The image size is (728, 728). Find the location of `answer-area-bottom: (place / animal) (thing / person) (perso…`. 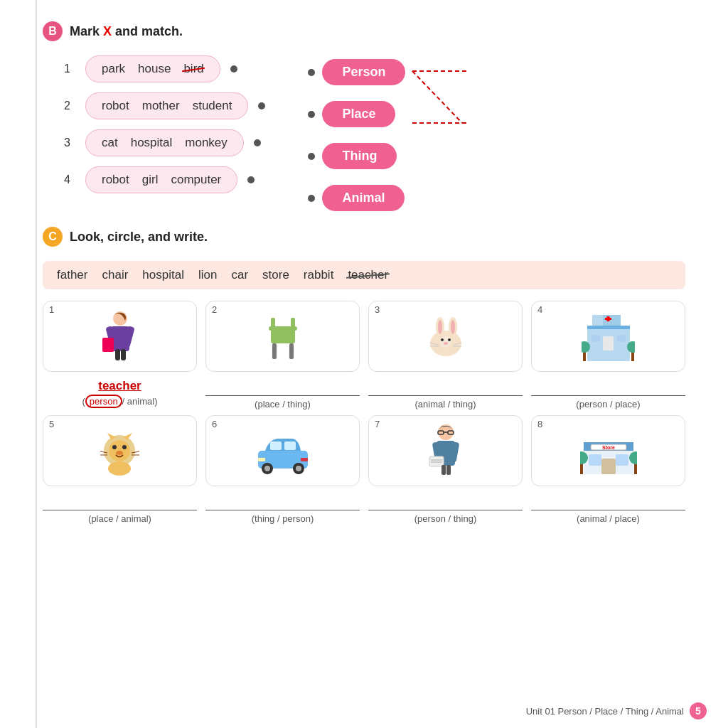

answer-area-bottom: (place / animal) (thing / person) (perso… is located at coordinates (364, 509).